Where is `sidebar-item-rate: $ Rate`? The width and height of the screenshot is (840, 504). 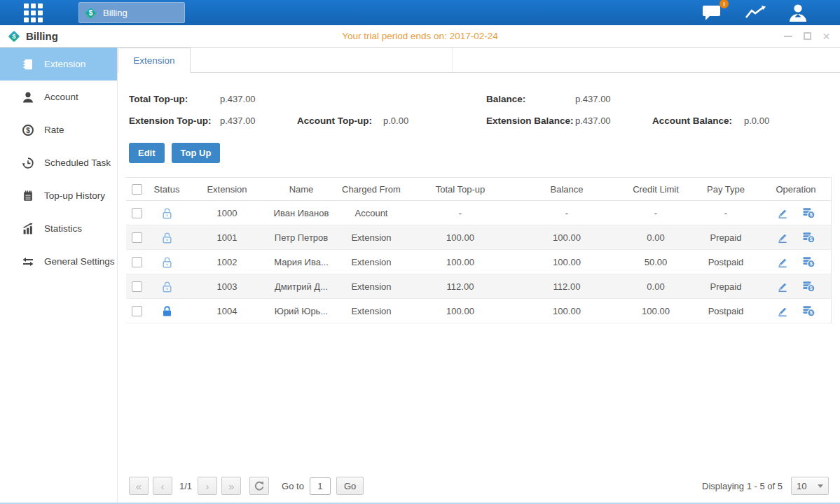
sidebar-item-rate: $ Rate is located at coordinates (59, 130).